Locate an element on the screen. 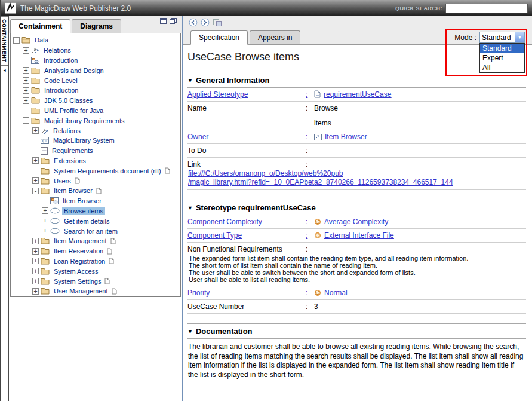 Image resolution: width=532 pixels, height=401 pixels. tab-diagrams: Diagrams is located at coordinates (97, 26).